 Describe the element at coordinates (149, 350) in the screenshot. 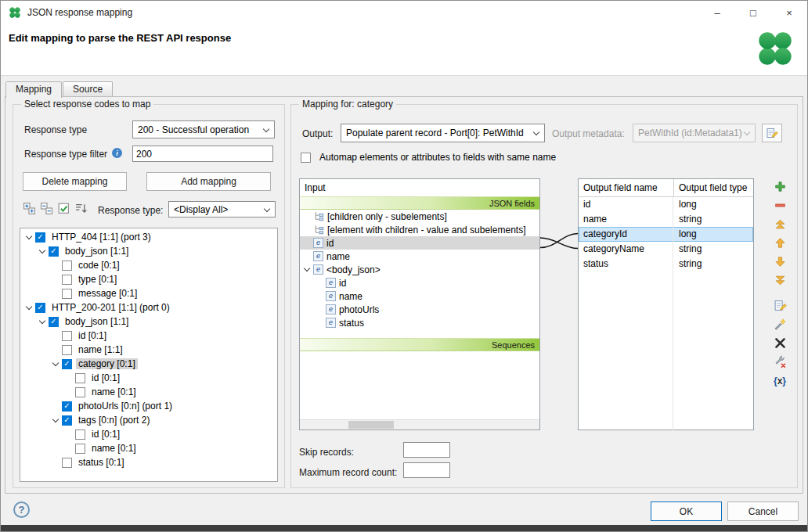

I see `tree-item: name [1:1]` at that location.